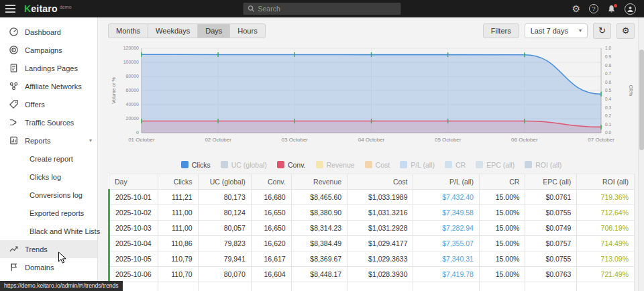 The width and height of the screenshot is (644, 291). I want to click on svg-text: 0.2, so click(608, 115).